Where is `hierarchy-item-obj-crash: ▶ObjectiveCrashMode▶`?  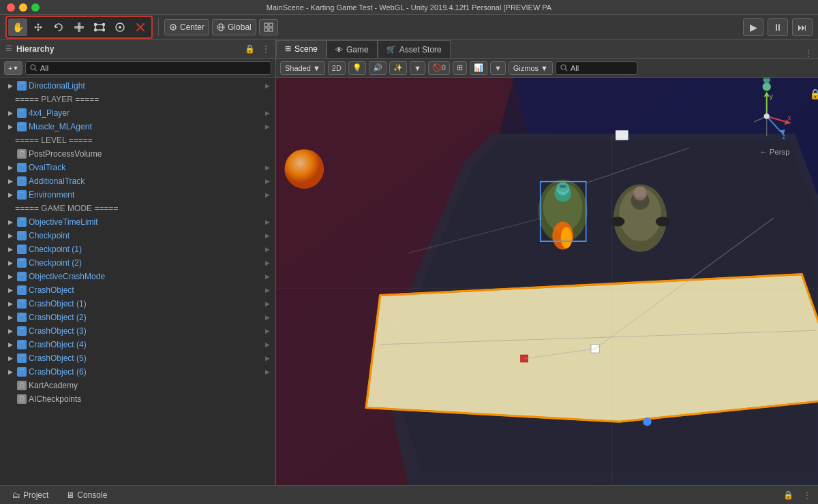 hierarchy-item-obj-crash: ▶ObjectiveCrashMode▶ is located at coordinates (138, 277).